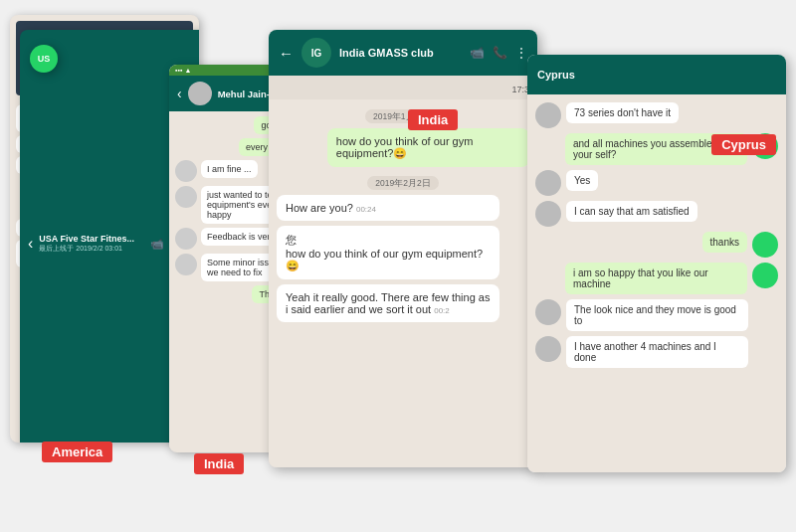 This screenshot has width=796, height=532. Describe the element at coordinates (388, 253) in the screenshot. I see `msg-received: 您how do you think of our gym equipment?😄` at that location.